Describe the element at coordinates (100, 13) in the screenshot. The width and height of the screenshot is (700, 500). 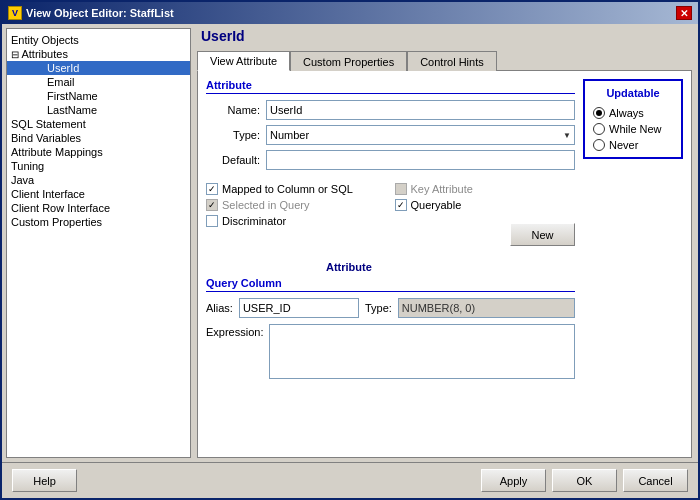
I see `window-title: View Object Editor: StaffList` at that location.